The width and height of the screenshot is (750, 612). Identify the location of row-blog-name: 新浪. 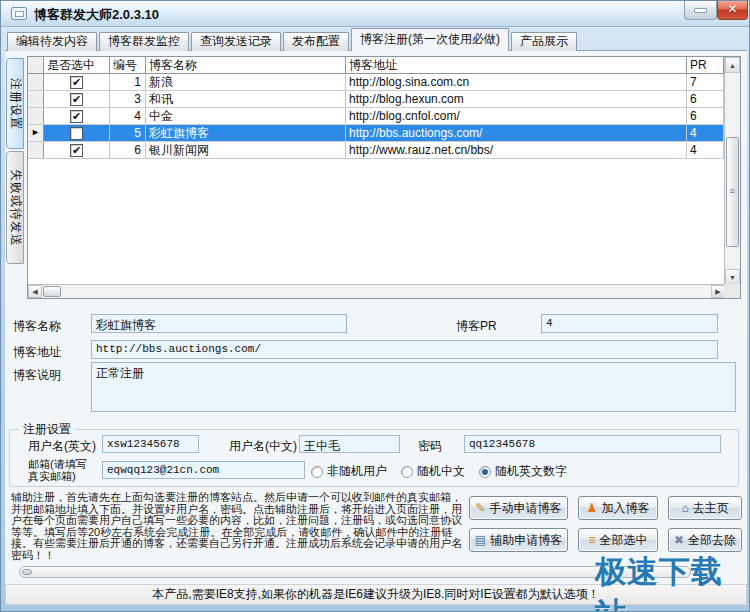
(246, 82).